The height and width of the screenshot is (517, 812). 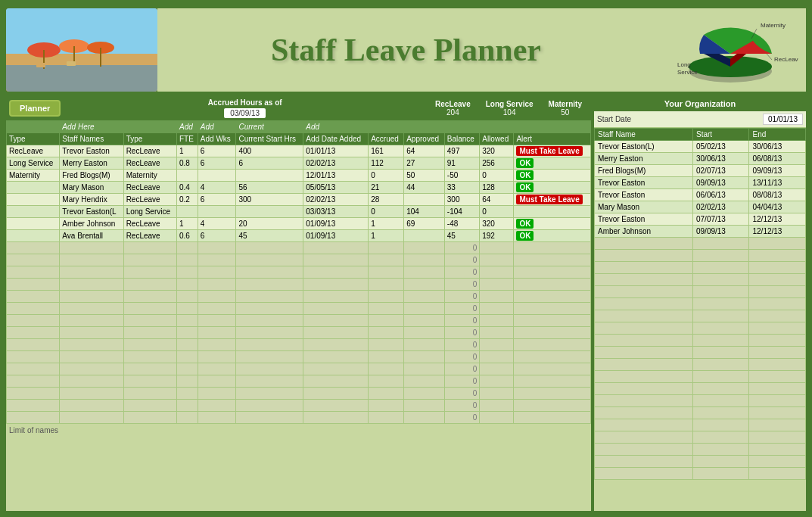 I want to click on th-start-hrs: Current Start Hrs, so click(x=269, y=139).